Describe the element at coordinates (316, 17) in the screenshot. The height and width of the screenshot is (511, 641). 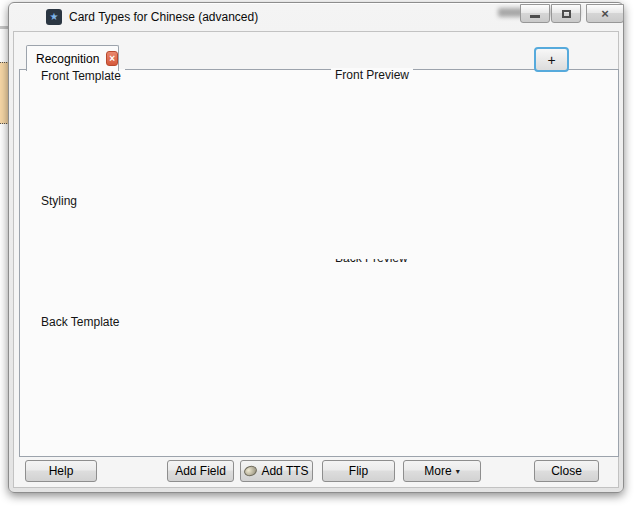
I see `titlebar: ★ Card Types for Chinese (advanced) ×` at that location.